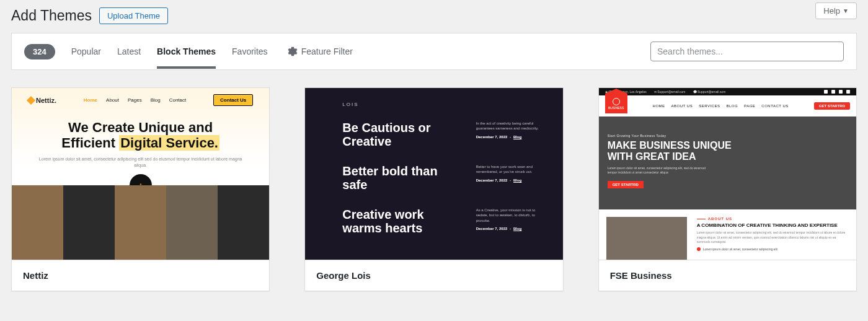 This screenshot has width=868, height=321. What do you see at coordinates (443, 178) in the screenshot?
I see `preview-row: Better bold than safe Better to have you…` at bounding box center [443, 178].